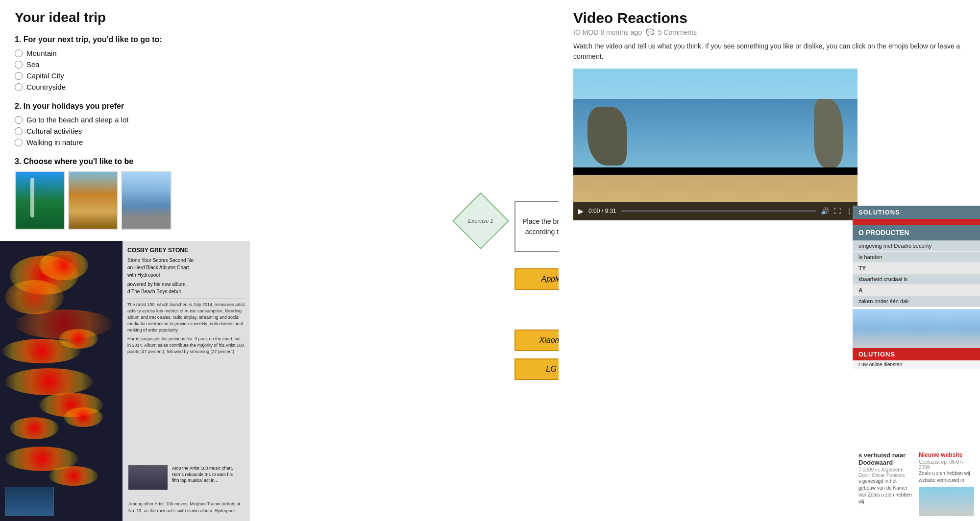  What do you see at coordinates (769, 32) in the screenshot?
I see `video-meta: IO MOD 8 months ago 💬 5 Comments` at bounding box center [769, 32].